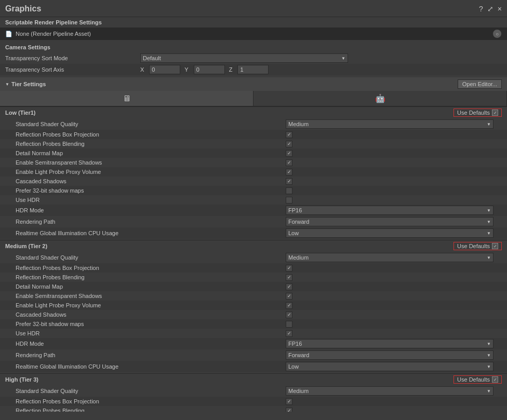 This screenshot has width=507, height=420. I want to click on prop-label-rt-gi-cpu-2: Realtime Global Illumination CPU Usage, so click(151, 367).